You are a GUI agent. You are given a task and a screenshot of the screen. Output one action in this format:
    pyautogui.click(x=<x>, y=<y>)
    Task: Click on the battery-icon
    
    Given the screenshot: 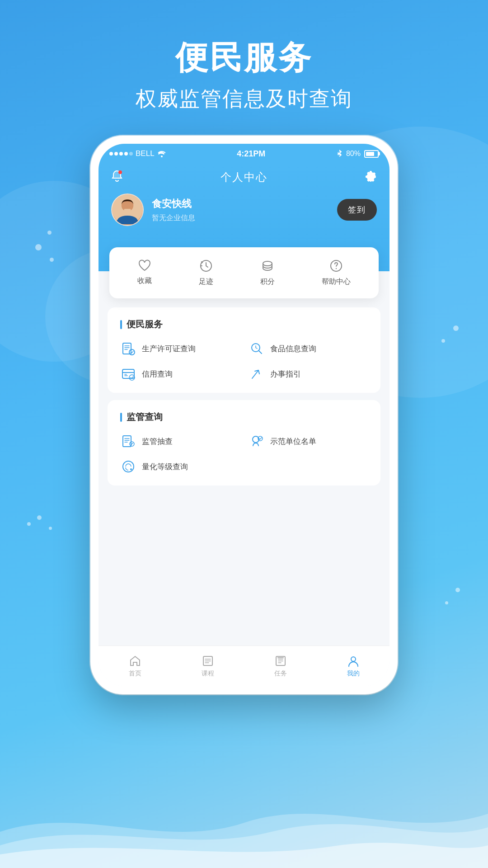 What is the action you would take?
    pyautogui.click(x=371, y=154)
    